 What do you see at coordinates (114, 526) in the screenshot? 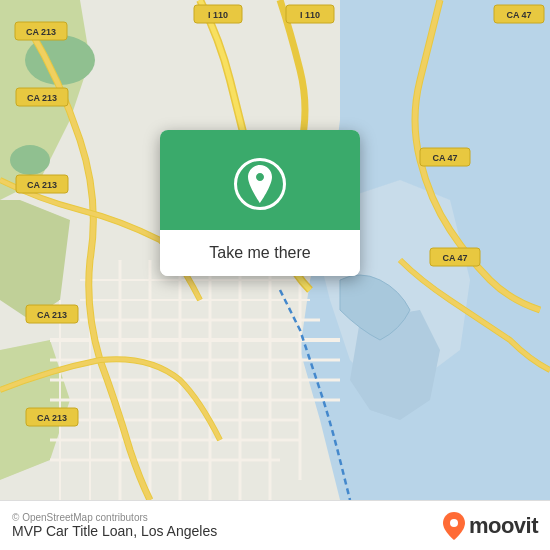
I see `bottom-left-info: © OpenStreetMap contributors MVP Car Tit…` at bounding box center [114, 526].